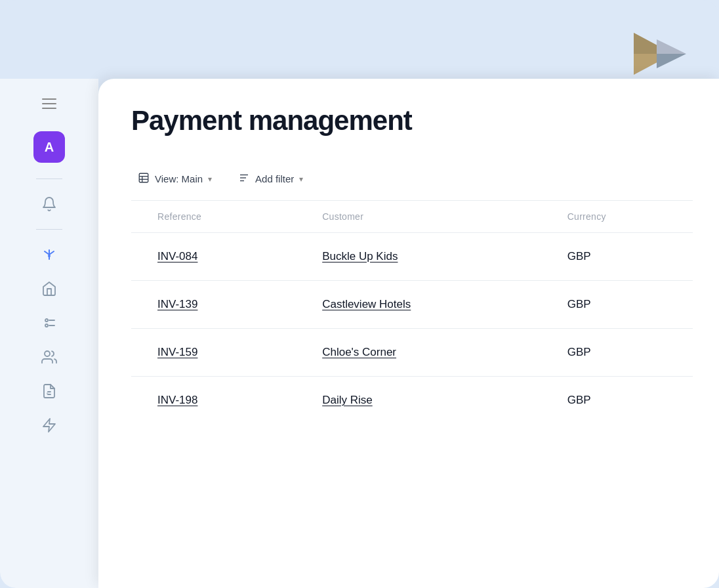 The height and width of the screenshot is (588, 719). I want to click on customer-link: Castleview Hotels, so click(366, 304).